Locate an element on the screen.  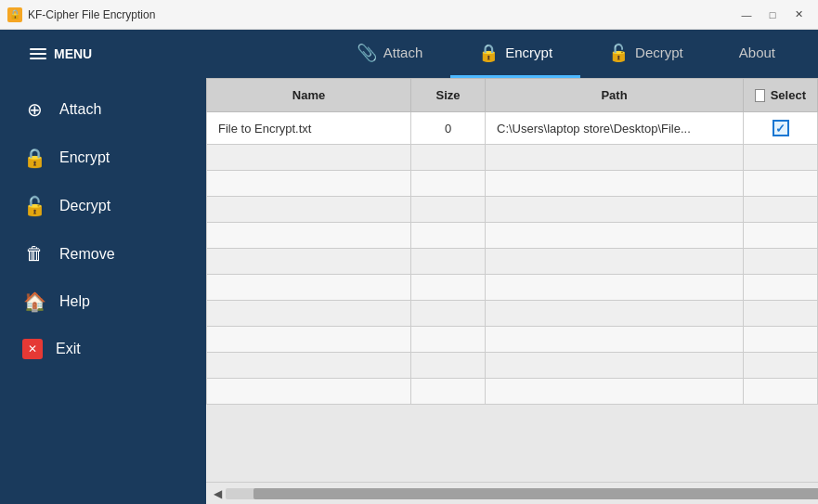
help-sidebar-icon: 🏠 is located at coordinates (34, 302).